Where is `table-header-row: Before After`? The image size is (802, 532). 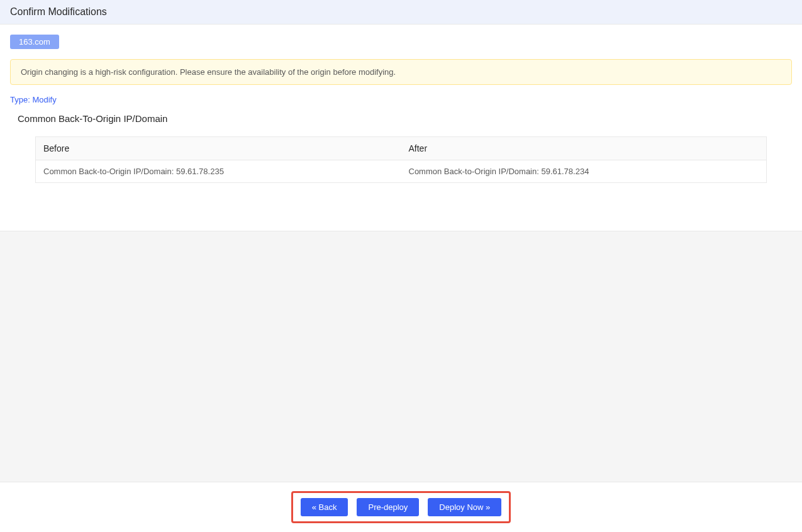 table-header-row: Before After is located at coordinates (401, 148).